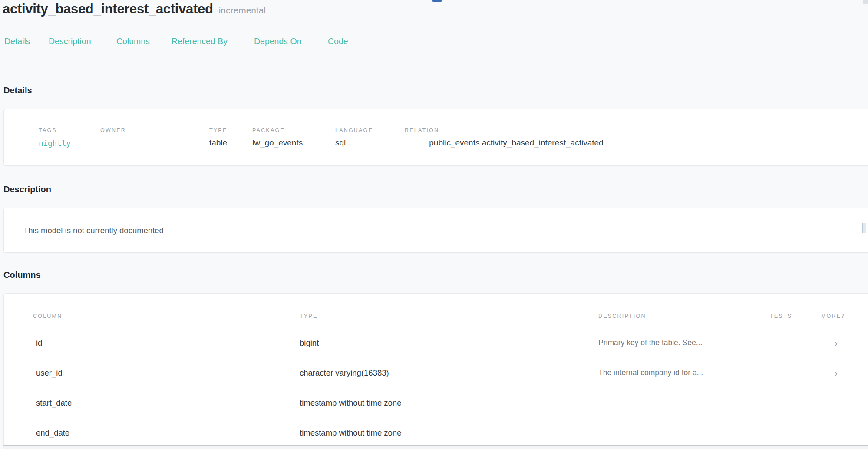 The width and height of the screenshot is (868, 449). What do you see at coordinates (449, 316) in the screenshot?
I see `header-type: TYPE` at bounding box center [449, 316].